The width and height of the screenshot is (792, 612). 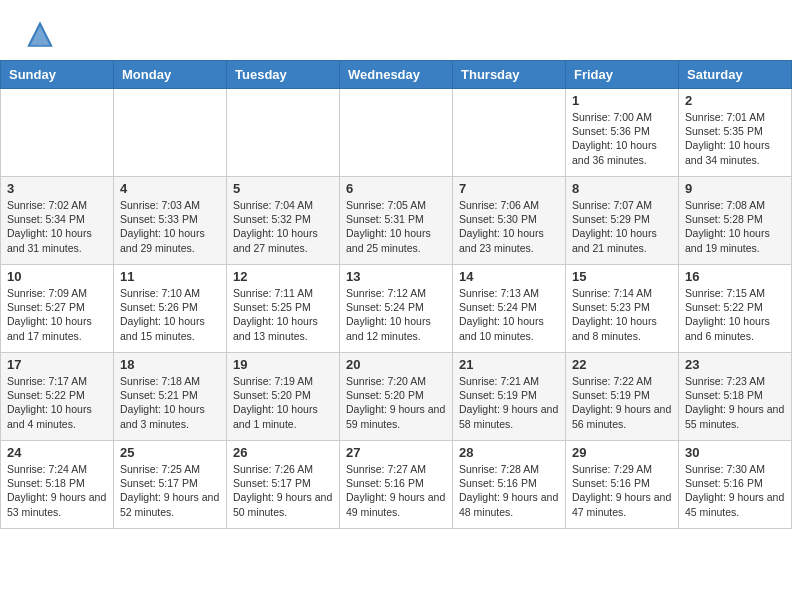 I want to click on calendar-cell: 14Sunrise: 7:13 AM Sunset: 5:24 PM Dayli…, so click(x=510, y=309).